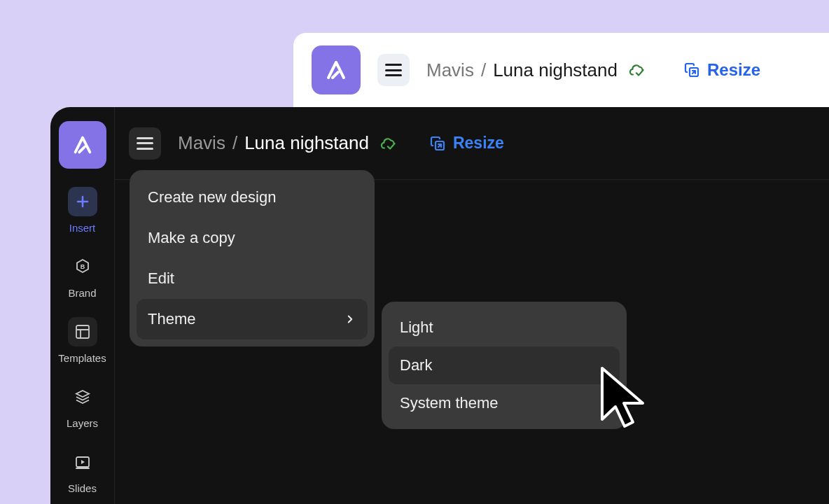  What do you see at coordinates (83, 489) in the screenshot?
I see `sidebar-item-label: Slides` at bounding box center [83, 489].